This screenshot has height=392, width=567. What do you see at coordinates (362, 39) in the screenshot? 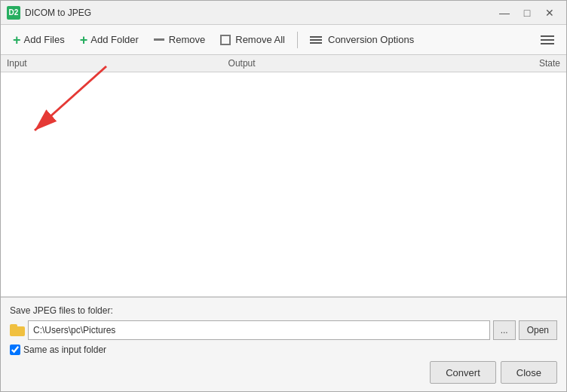
I see `conversion-options-button: Conversion Options` at bounding box center [362, 39].